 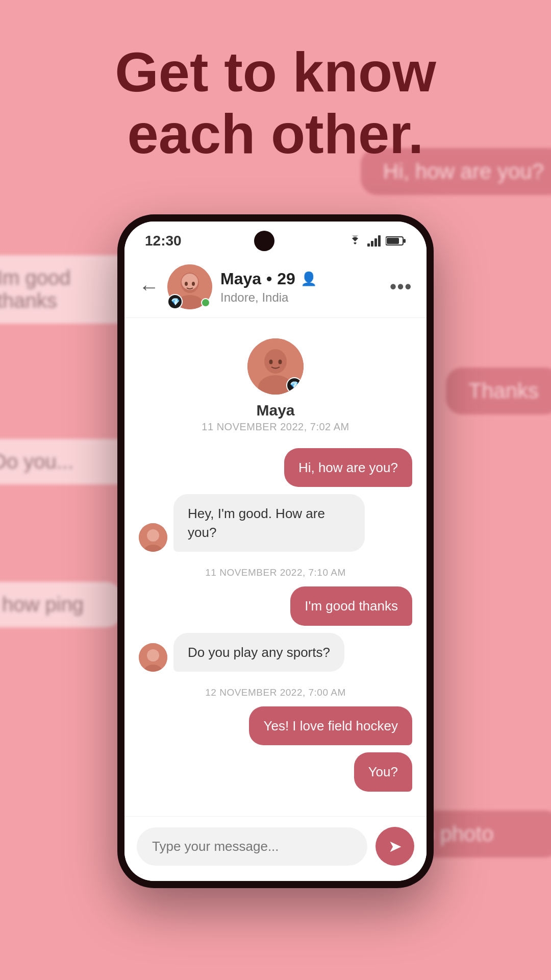 What do you see at coordinates (305, 287) in the screenshot?
I see `header-info: Maya • 29 👤 Indore, India` at bounding box center [305, 287].